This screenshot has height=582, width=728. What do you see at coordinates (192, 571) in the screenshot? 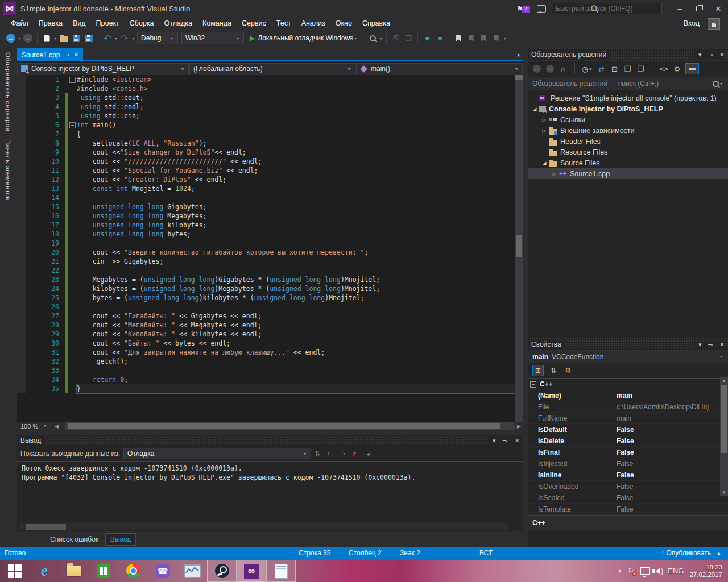
I see `taskbar-performance-monitor-icon` at bounding box center [192, 571].